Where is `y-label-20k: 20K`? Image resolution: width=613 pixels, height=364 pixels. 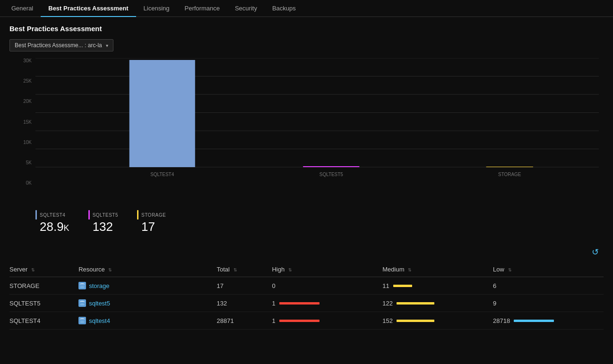 y-label-20k: 20K is located at coordinates (27, 101).